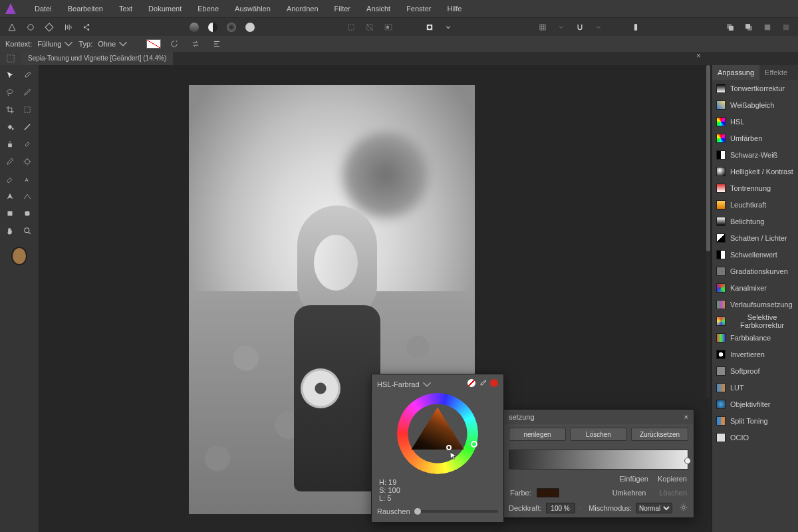  I want to click on opacity-field, so click(561, 508).